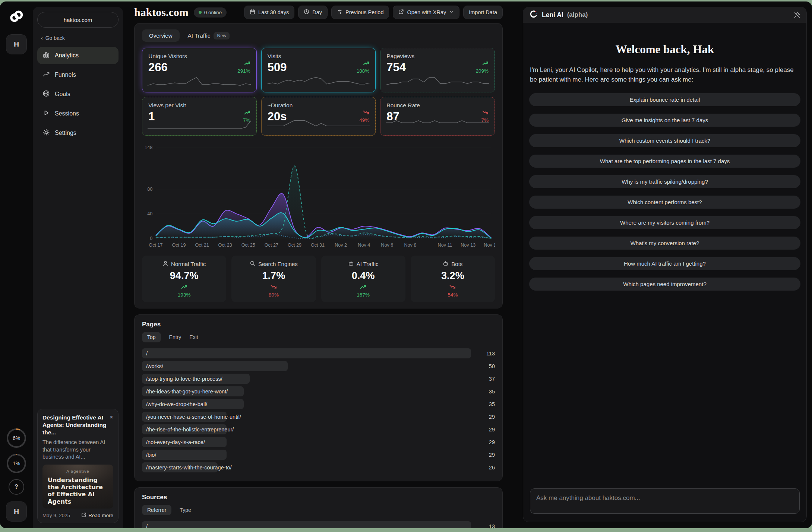 The height and width of the screenshot is (532, 812). I want to click on table-row: /bio/ 29, so click(318, 455).